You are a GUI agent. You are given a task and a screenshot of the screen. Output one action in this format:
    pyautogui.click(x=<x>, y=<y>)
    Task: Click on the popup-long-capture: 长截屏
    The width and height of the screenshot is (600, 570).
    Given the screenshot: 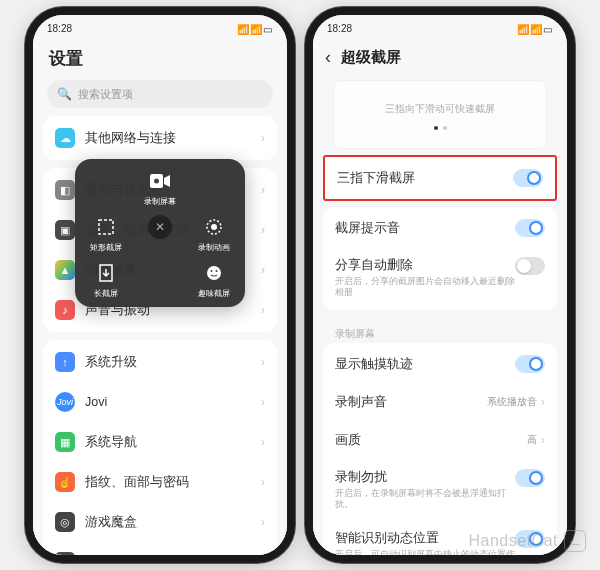 What is the action you would take?
    pyautogui.click(x=106, y=280)
    